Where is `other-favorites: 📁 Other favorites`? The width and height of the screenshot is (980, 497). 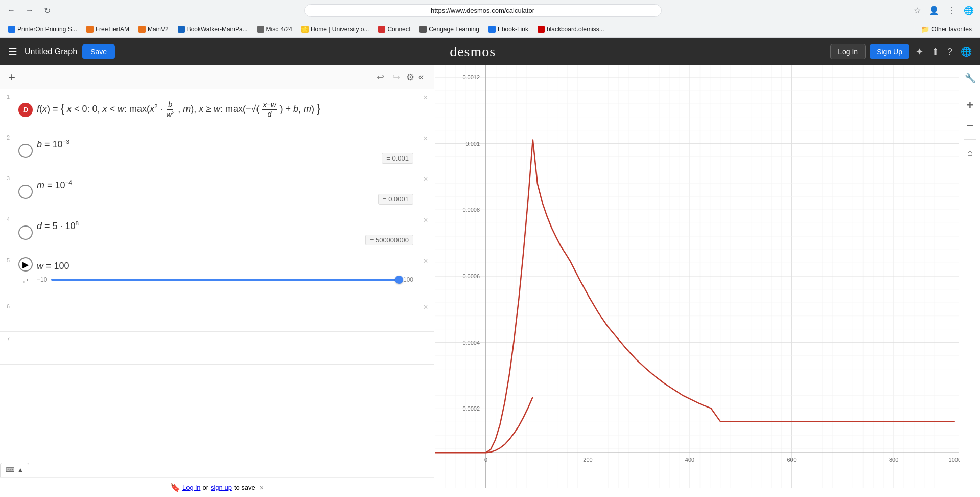 other-favorites: 📁 Other favorites is located at coordinates (946, 29).